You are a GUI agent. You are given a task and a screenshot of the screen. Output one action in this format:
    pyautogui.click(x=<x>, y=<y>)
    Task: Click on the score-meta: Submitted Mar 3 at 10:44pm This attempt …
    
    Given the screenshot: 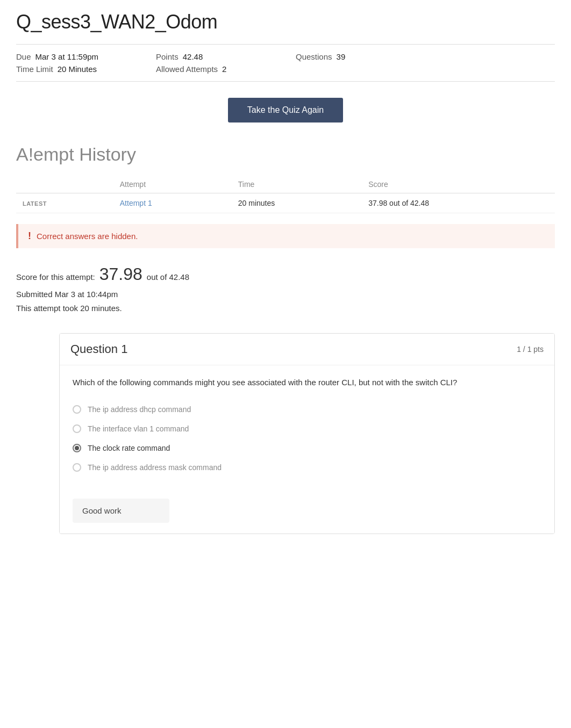 What is the action you would take?
    pyautogui.click(x=286, y=301)
    